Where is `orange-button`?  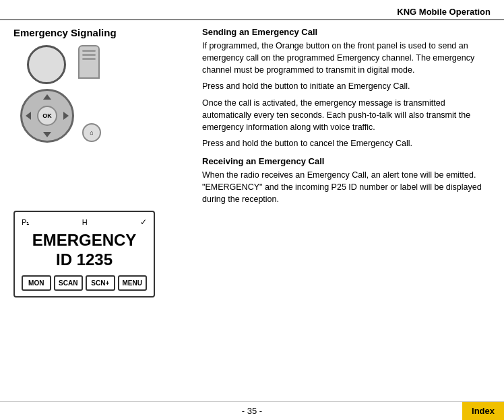 orange-button is located at coordinates (89, 62).